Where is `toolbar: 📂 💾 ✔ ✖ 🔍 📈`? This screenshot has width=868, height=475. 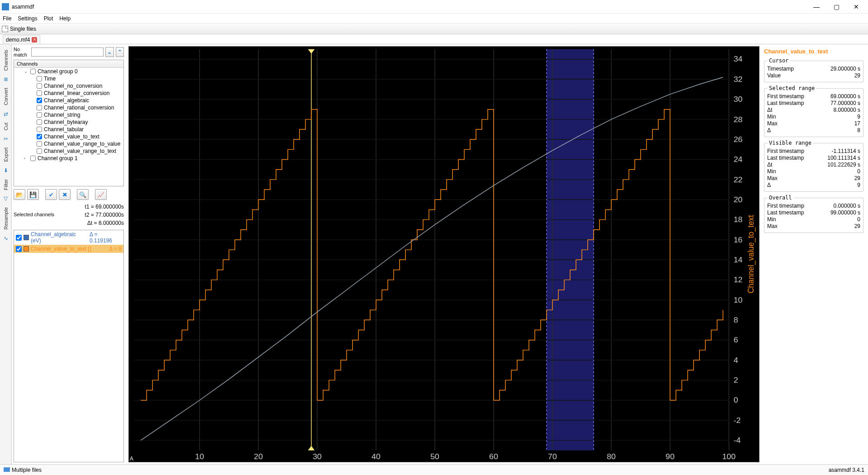
toolbar: 📂 💾 ✔ ✖ 🔍 📈 is located at coordinates (69, 195).